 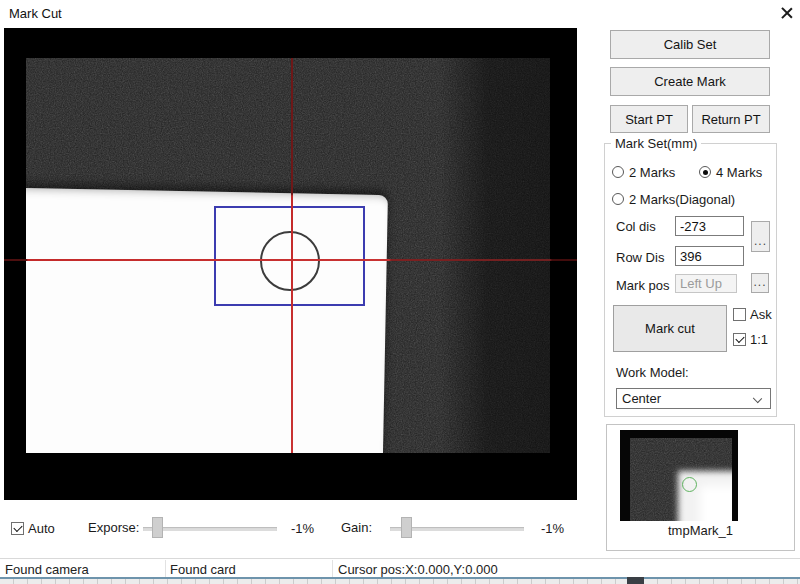 What do you see at coordinates (652, 172) in the screenshot?
I see `radio-2-marks-label: 2 Marks` at bounding box center [652, 172].